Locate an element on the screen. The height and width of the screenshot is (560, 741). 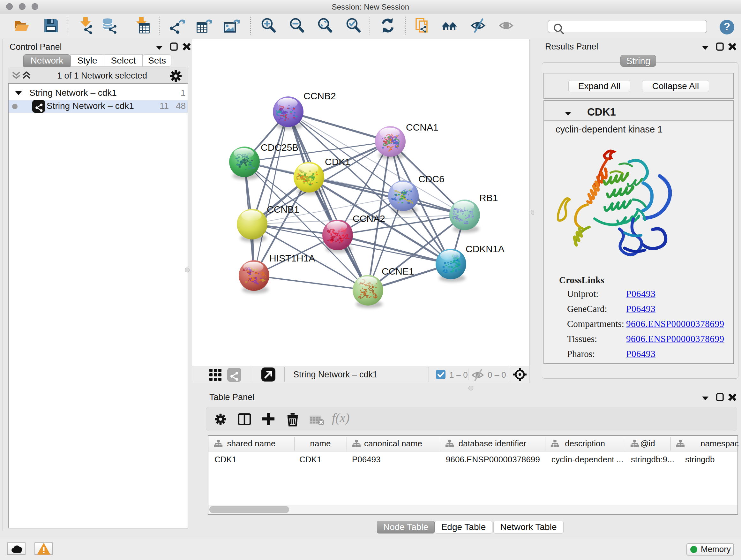
svg-text: RB1 is located at coordinates (488, 198).